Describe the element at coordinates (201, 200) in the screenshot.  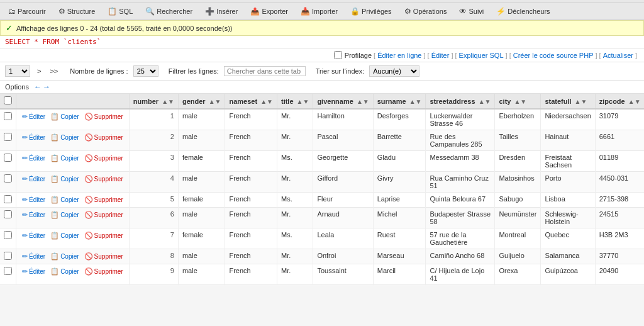
I see `cell-gender: female` at that location.